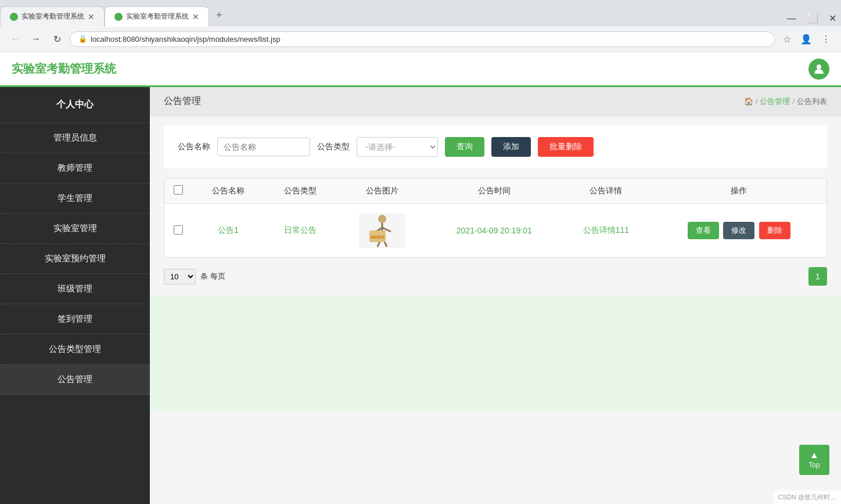 The height and width of the screenshot is (504, 841). I want to click on row-checkbox-cell, so click(178, 231).